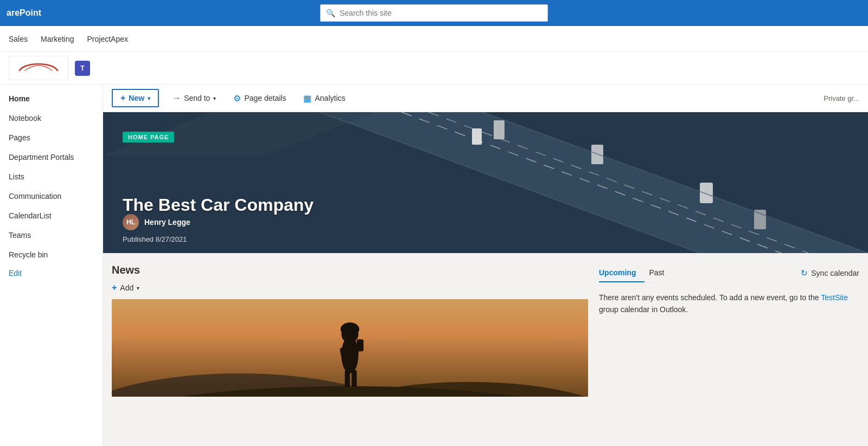  I want to click on suite-nav-projectapex: ProjectApex, so click(107, 39).